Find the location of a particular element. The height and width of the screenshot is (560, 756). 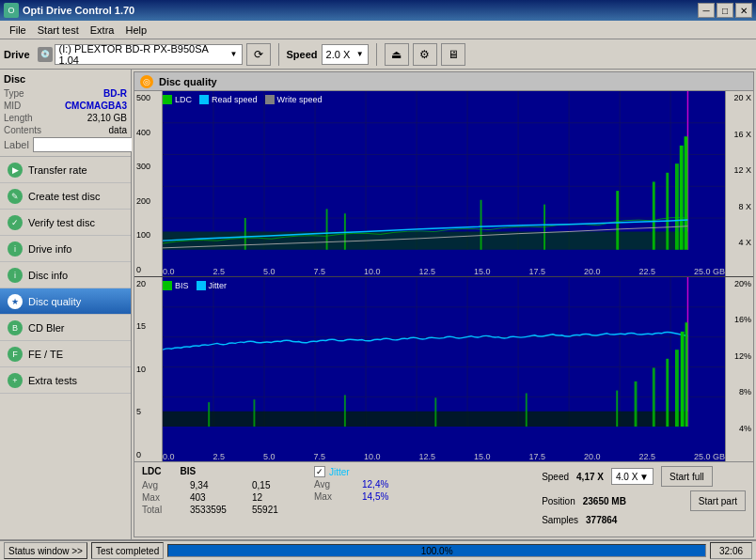

start-full-button: Start full is located at coordinates (686, 476).